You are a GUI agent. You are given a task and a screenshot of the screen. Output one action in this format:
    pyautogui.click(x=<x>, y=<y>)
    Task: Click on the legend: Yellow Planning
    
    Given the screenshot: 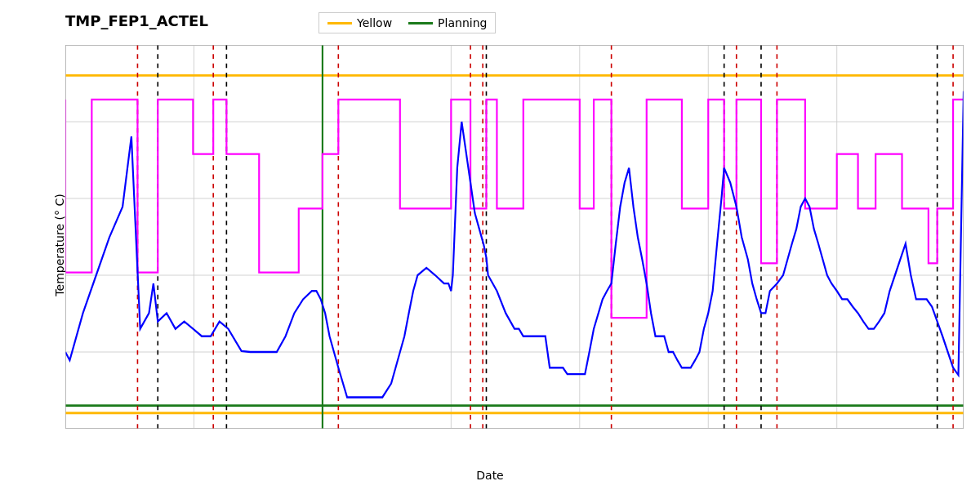 What is the action you would take?
    pyautogui.click(x=407, y=23)
    